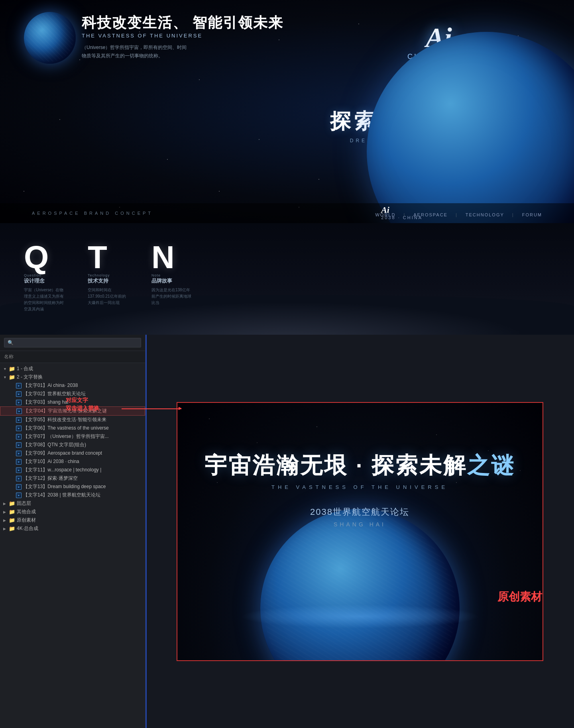 This screenshot has width=574, height=728. What do you see at coordinates (287, 213) in the screenshot?
I see `top-bottom-bar: AEROSPACE BRAND CONCEPT Ai 2038 · CHINA …` at bounding box center [287, 213].